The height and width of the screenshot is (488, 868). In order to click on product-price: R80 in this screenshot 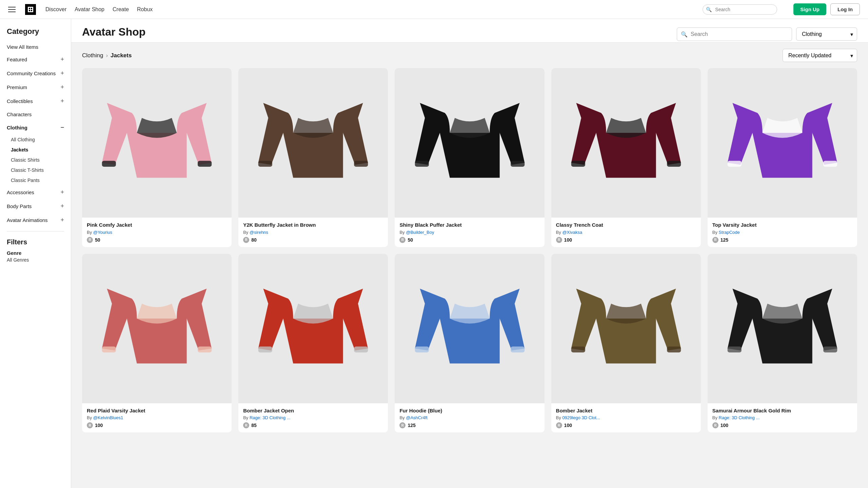, I will do `click(313, 240)`.